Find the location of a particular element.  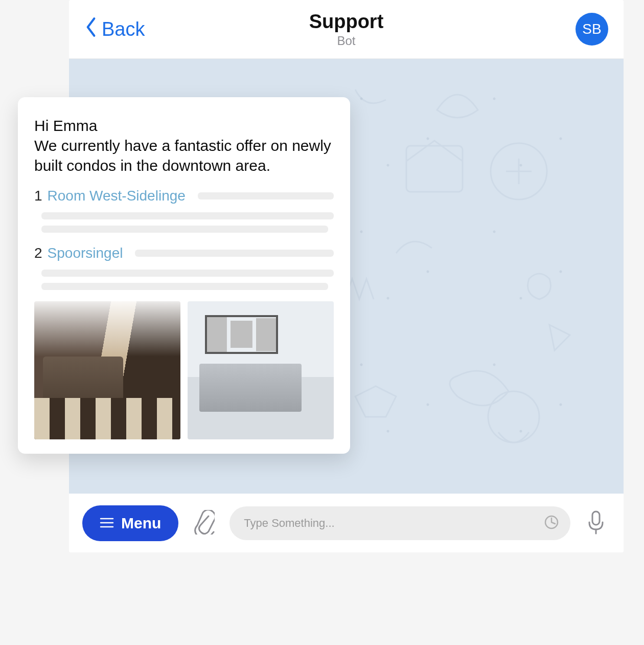

listing-item: 1 Room West-Sidelinge is located at coordinates (184, 210).